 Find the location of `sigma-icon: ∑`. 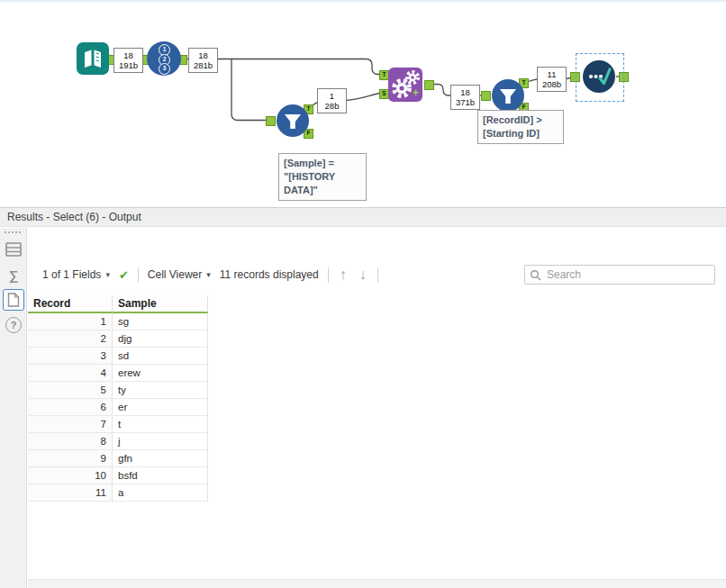

sigma-icon: ∑ is located at coordinates (14, 276).